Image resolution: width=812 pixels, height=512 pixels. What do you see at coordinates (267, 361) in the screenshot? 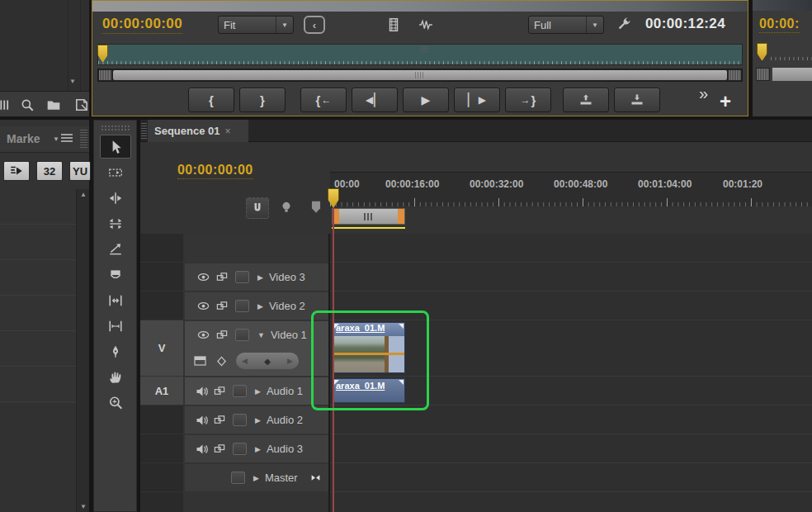
I see `keyframe-navigator: ◀ ◆ ▶` at bounding box center [267, 361].